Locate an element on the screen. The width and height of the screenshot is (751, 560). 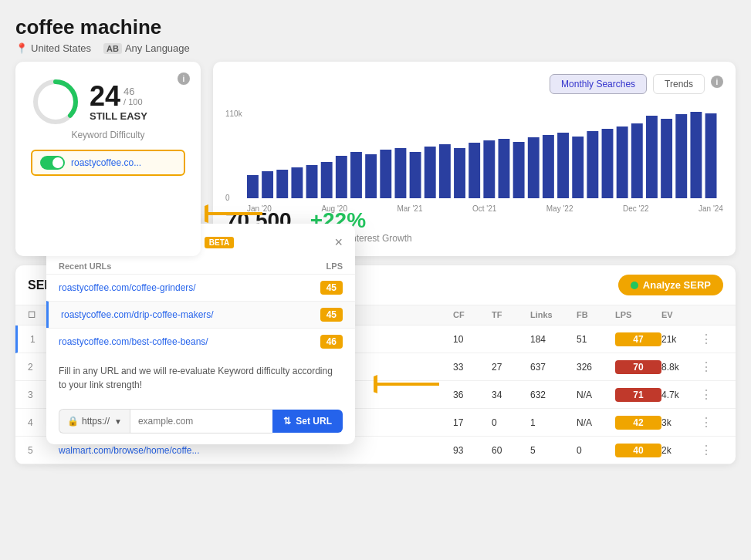
row-5-cf: 93 is located at coordinates (472, 450).